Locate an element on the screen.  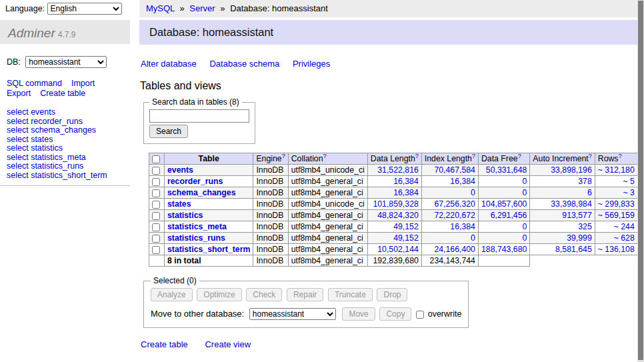
rows-count-link: ~ 628 is located at coordinates (624, 238).